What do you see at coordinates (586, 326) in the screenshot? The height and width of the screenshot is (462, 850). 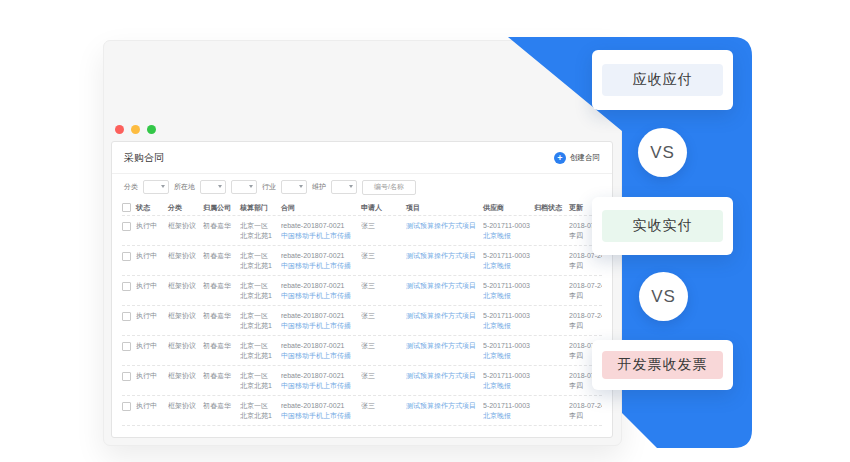 I see `updated-by: 李四` at bounding box center [586, 326].